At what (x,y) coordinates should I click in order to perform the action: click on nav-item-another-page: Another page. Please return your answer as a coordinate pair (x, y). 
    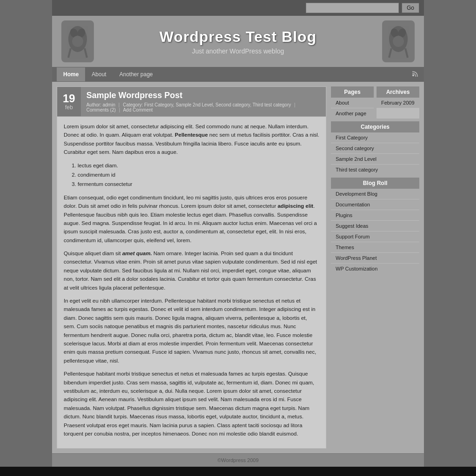
    Looking at the image, I should click on (136, 74).